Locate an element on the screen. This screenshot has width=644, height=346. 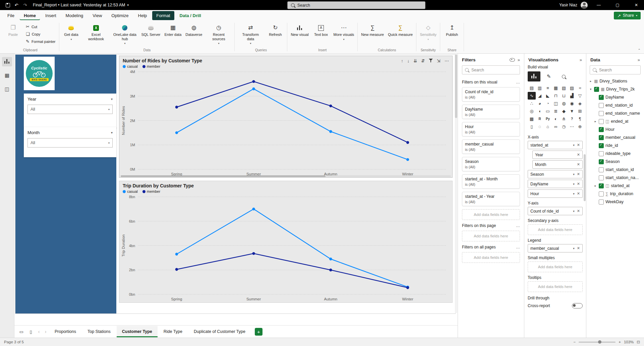
waterfall-chart-icon: ▟ is located at coordinates (572, 96).